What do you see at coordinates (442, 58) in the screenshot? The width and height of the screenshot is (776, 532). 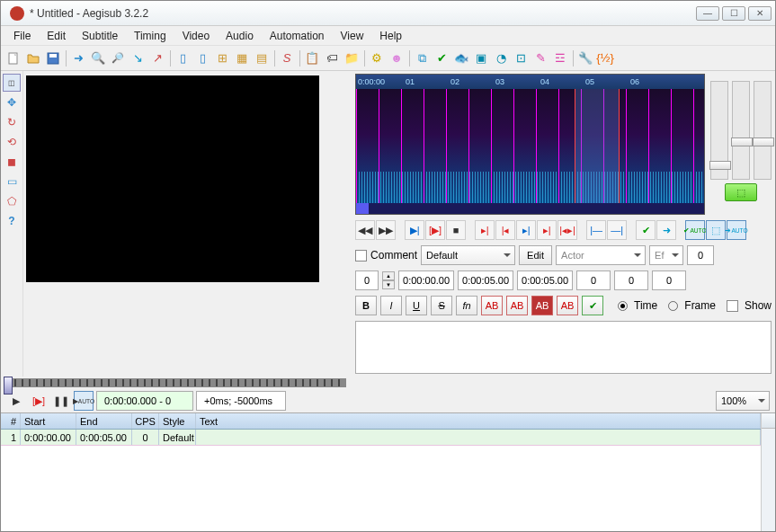 I see `spell-check-icon: ✔` at bounding box center [442, 58].